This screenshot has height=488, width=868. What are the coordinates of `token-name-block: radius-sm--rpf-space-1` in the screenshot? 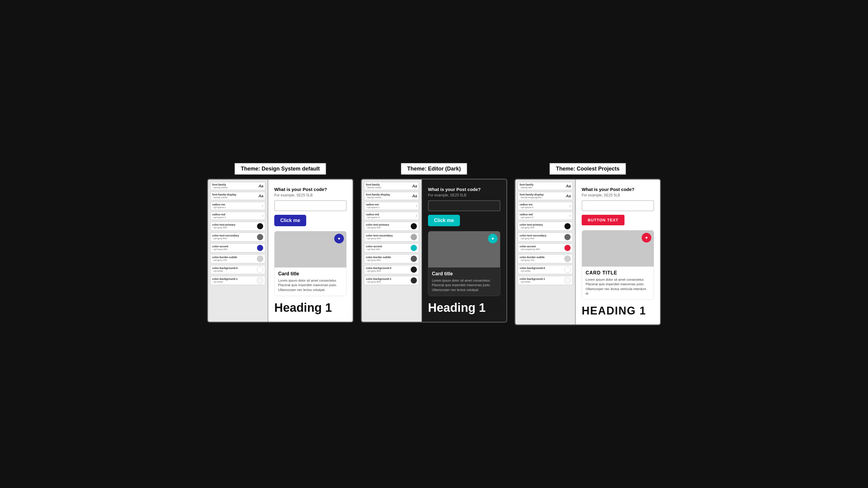 It's located at (237, 206).